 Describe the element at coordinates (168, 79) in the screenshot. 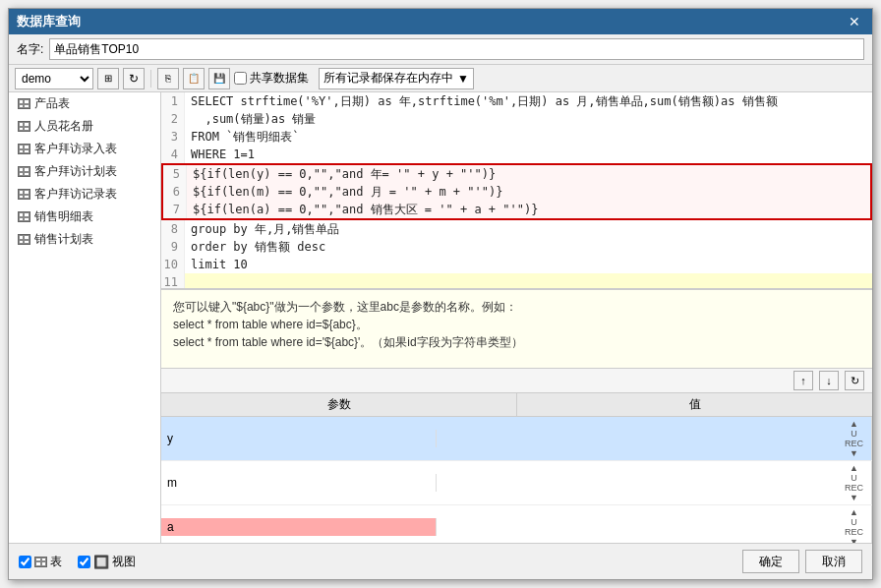

I see `tb-btn-copy: ⎘` at that location.